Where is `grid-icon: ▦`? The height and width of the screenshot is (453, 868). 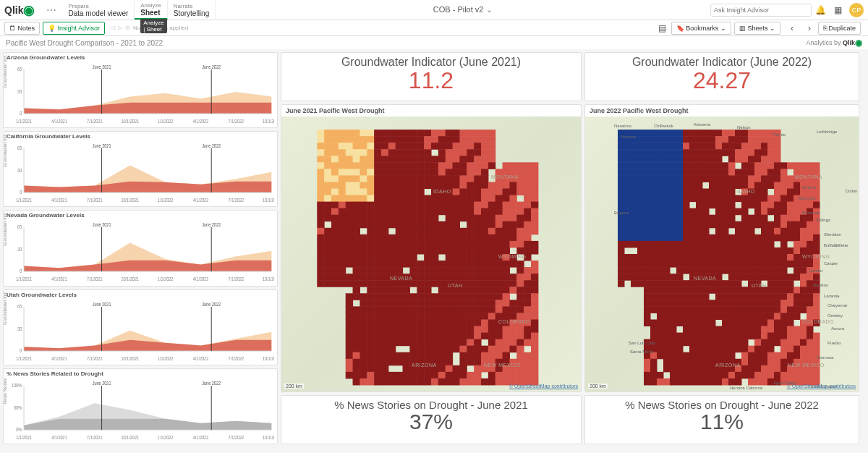
grid-icon: ▦ is located at coordinates (838, 10).